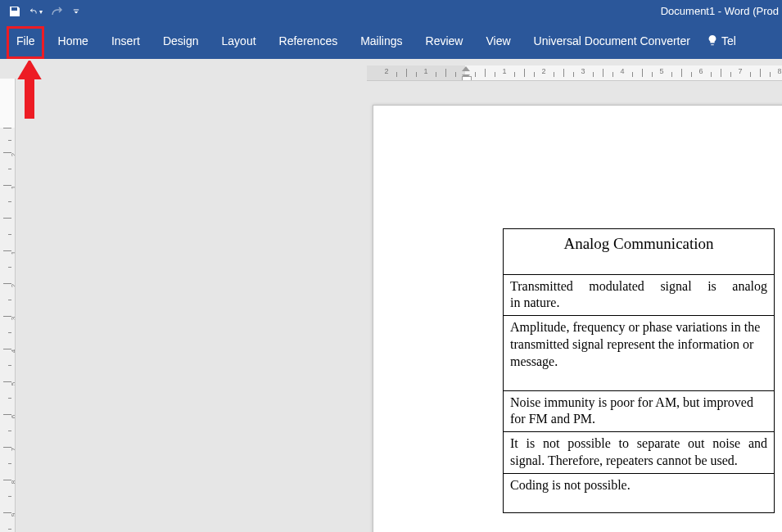 The width and height of the screenshot is (782, 532). What do you see at coordinates (622, 71) in the screenshot?
I see `hruler-num: 4` at bounding box center [622, 71].